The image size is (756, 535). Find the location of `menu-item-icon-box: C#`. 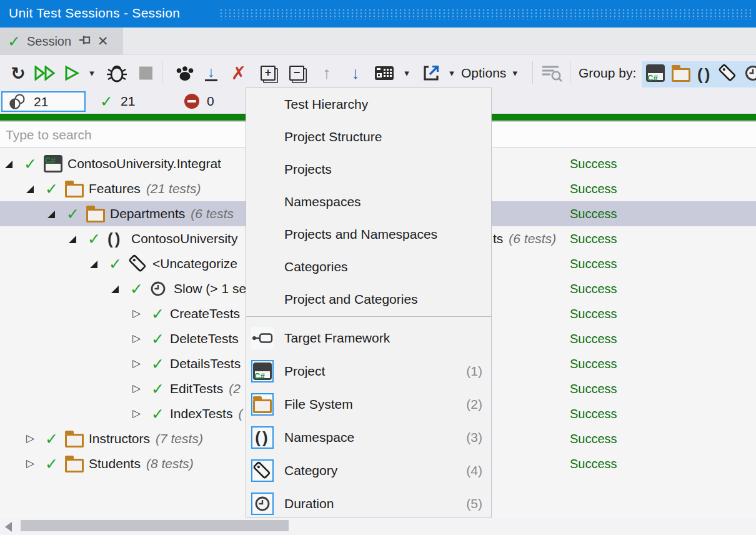

menu-item-icon-box: C# is located at coordinates (262, 371).